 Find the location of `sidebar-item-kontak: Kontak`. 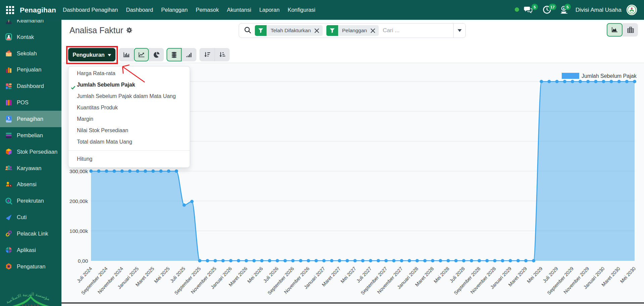

sidebar-item-kontak: Kontak is located at coordinates (31, 37).